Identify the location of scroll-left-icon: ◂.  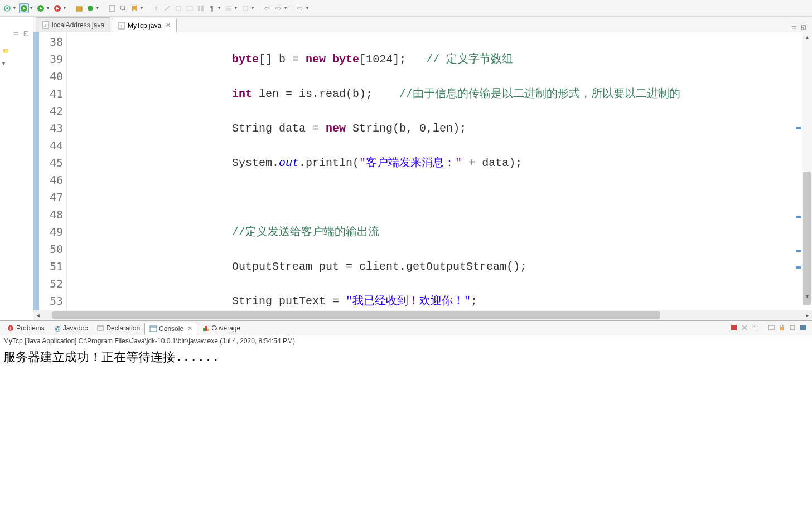
(38, 315).